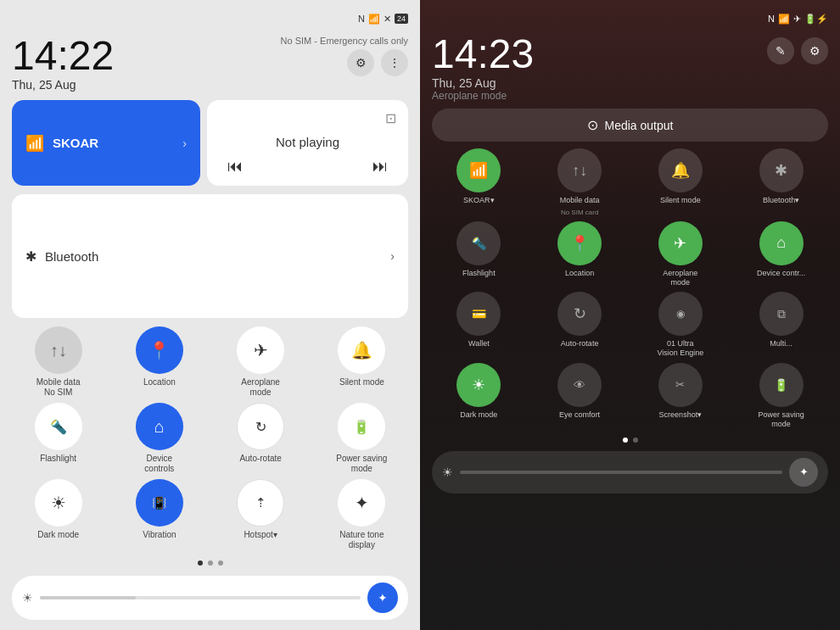  Describe the element at coordinates (680, 254) in the screenshot. I see `dark-tile-aeroplane: ✈ Aeroplanemode` at that location.